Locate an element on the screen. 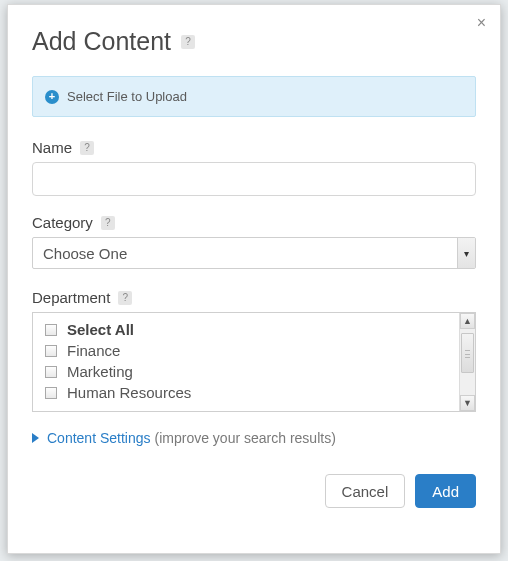 The height and width of the screenshot is (561, 508). add-button-label: Add is located at coordinates (446, 492).